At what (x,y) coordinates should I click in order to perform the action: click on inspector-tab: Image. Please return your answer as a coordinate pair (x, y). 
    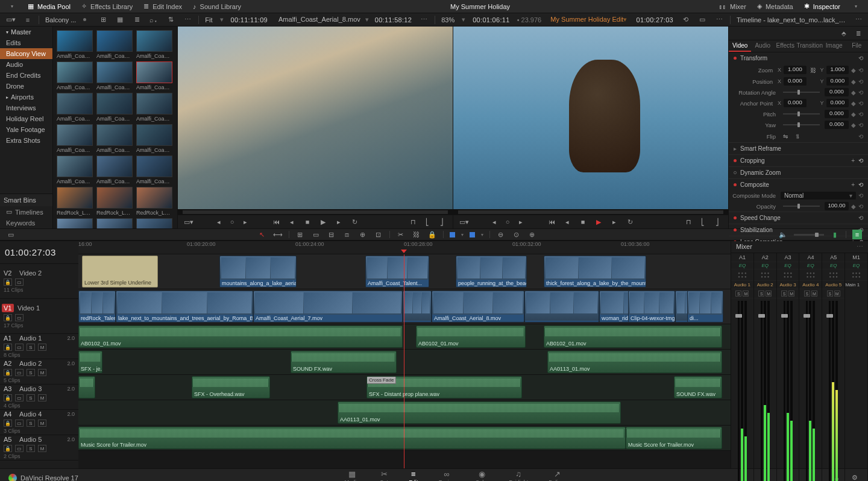
    Looking at the image, I should click on (834, 46).